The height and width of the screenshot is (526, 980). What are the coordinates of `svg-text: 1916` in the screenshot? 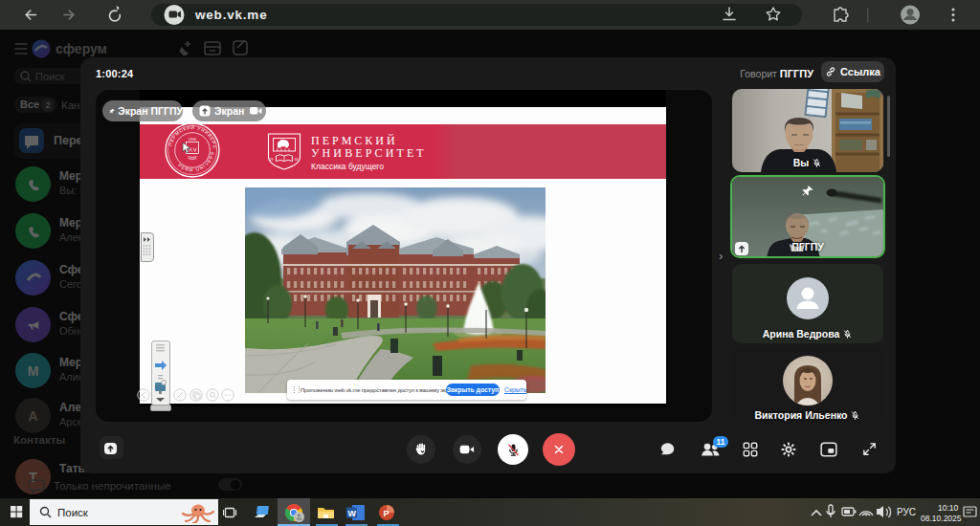 It's located at (192, 140).